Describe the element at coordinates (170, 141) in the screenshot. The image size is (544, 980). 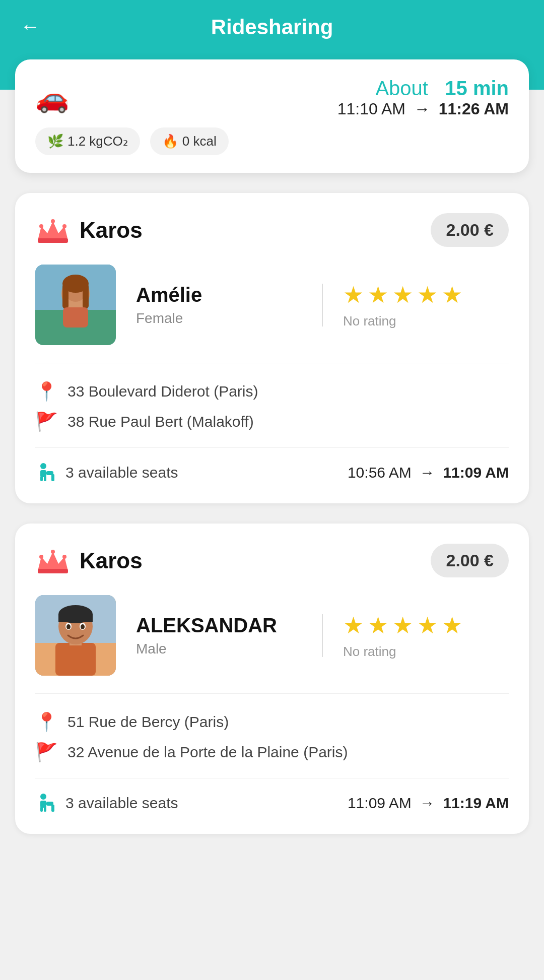
I see `fire-icon: 🔥` at that location.